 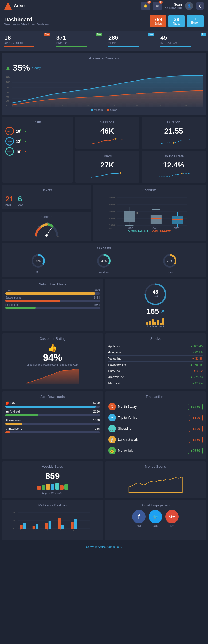 I want to click on trans-shopping: 🛒 Shopping -1890, so click(x=156, y=429).